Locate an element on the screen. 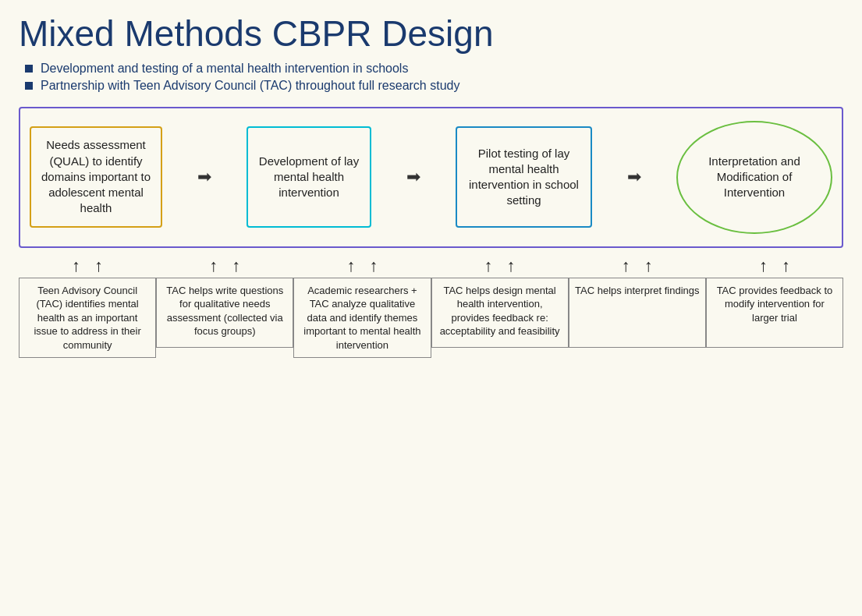 Image resolution: width=862 pixels, height=616 pixels. up-arrow-2a: ↑ is located at coordinates (214, 266).